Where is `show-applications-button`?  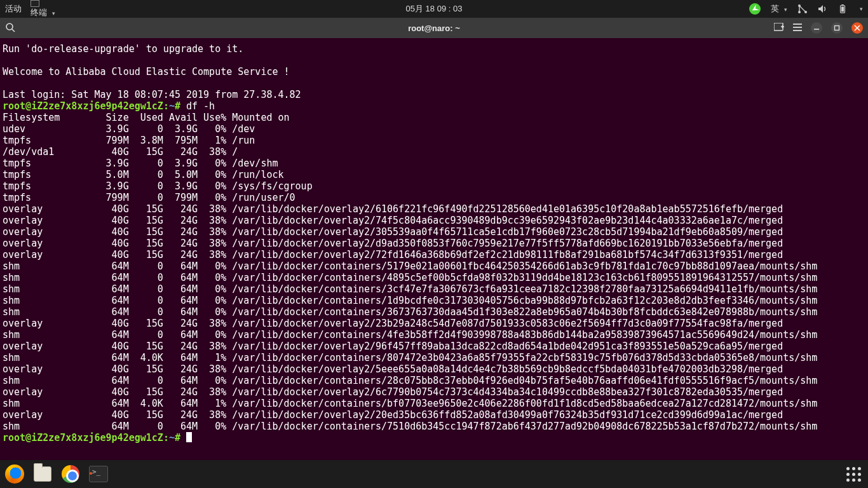 show-applications-button is located at coordinates (853, 474).